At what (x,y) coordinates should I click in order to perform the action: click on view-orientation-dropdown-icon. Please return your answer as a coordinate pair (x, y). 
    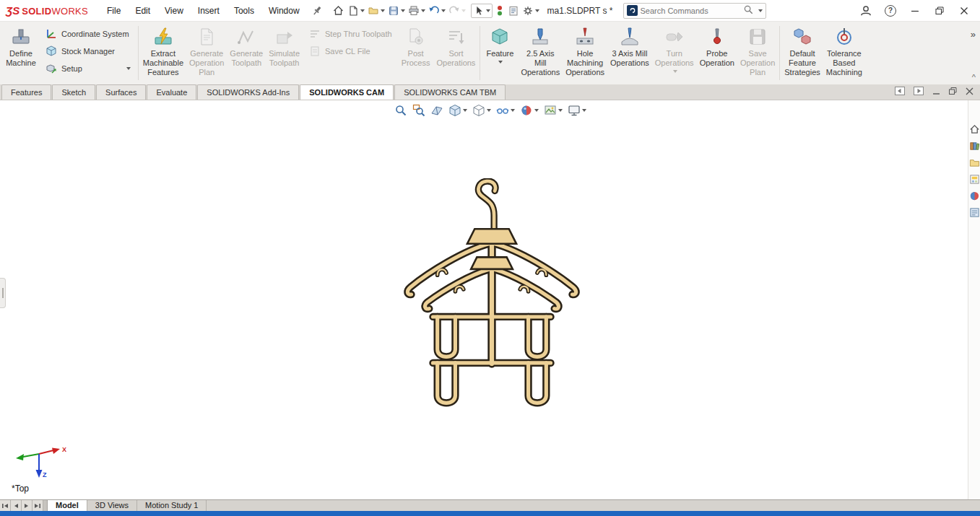
    Looking at the image, I should click on (465, 110).